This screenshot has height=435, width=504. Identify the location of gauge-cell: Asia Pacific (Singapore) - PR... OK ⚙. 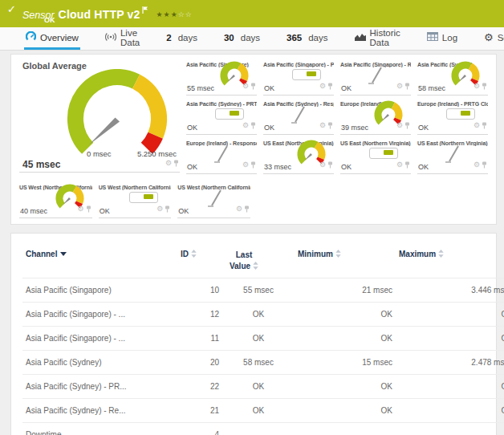
(299, 75).